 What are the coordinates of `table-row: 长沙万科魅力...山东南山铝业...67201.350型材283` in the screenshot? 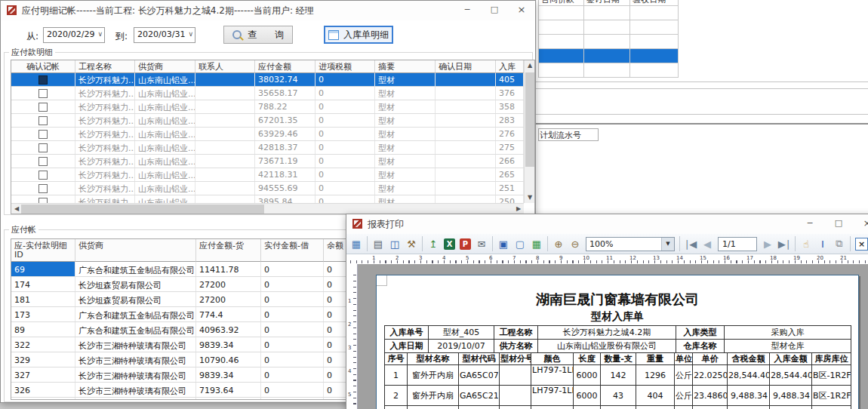 It's located at (267, 121).